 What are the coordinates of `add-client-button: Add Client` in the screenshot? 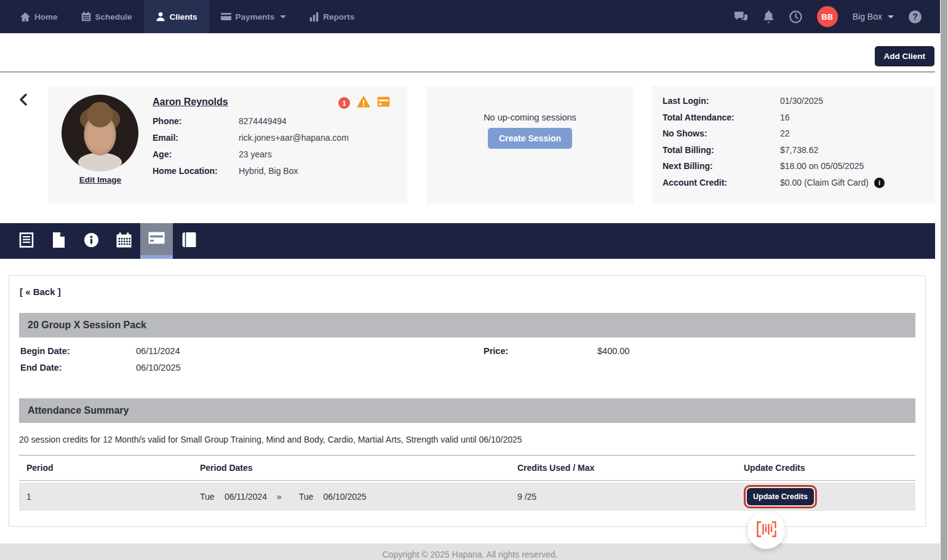 It's located at (905, 57).